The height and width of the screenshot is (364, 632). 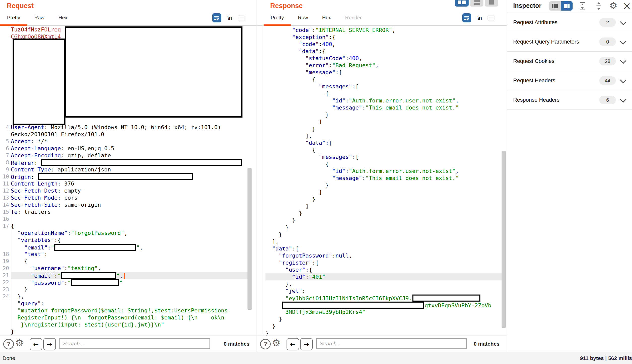 What do you see at coordinates (570, 110) in the screenshot?
I see `divider` at bounding box center [570, 110].